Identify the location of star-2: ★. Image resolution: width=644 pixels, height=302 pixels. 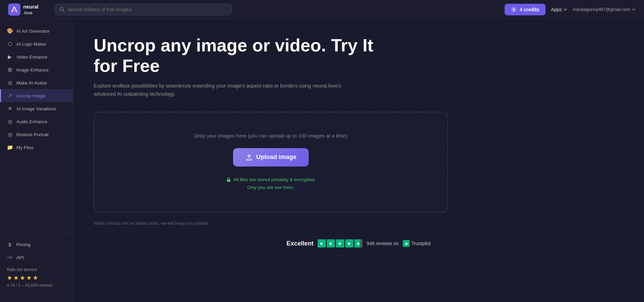
(16, 278).